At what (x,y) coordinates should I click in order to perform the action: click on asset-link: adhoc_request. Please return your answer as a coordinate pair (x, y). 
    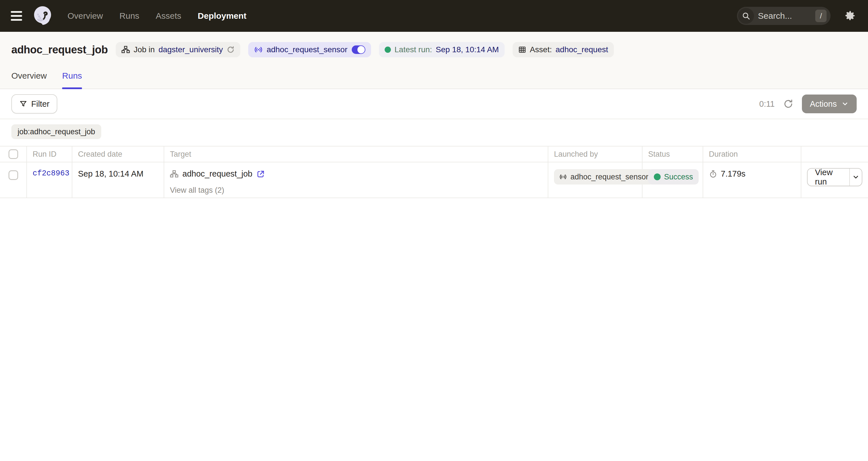
    Looking at the image, I should click on (582, 50).